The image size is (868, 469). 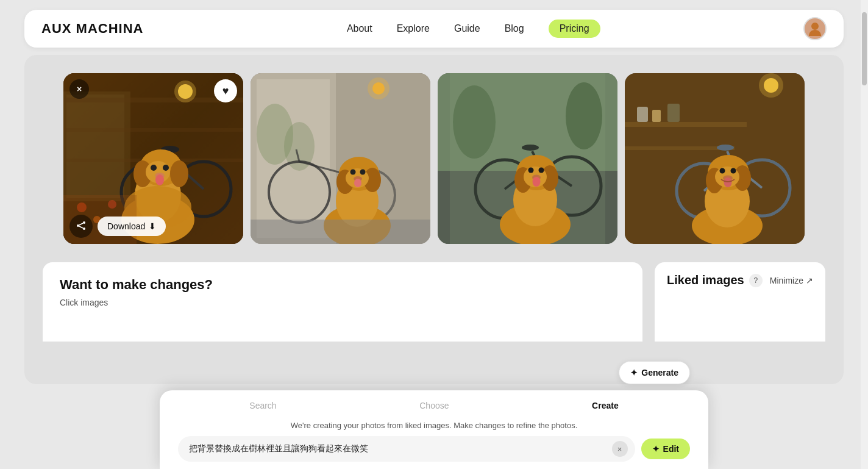 I want to click on generate-button: ✦ Generate, so click(x=655, y=373).